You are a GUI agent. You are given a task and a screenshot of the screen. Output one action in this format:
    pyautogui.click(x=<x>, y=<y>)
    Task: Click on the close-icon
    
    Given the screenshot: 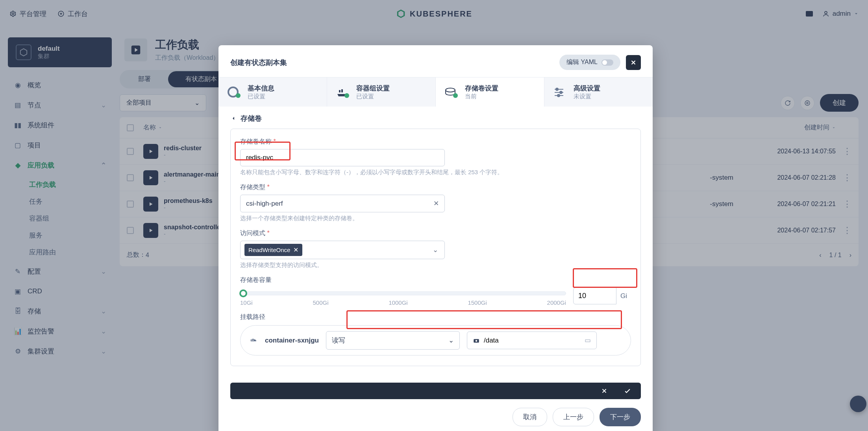 What is the action you would take?
    pyautogui.click(x=633, y=63)
    